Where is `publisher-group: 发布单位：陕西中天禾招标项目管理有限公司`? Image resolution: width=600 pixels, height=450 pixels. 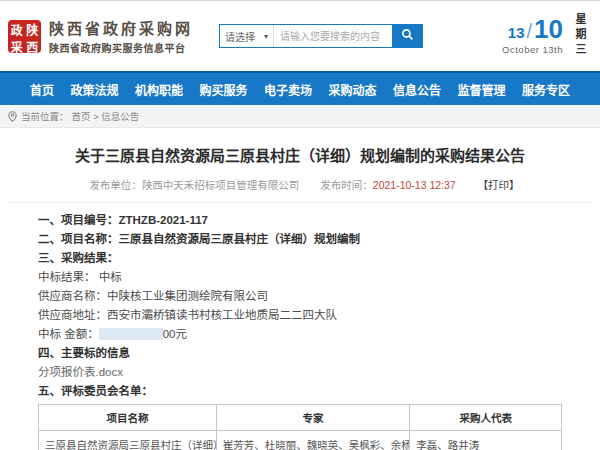
publisher-group: 发布单位：陕西中天禾招标项目管理有限公司 is located at coordinates (194, 185).